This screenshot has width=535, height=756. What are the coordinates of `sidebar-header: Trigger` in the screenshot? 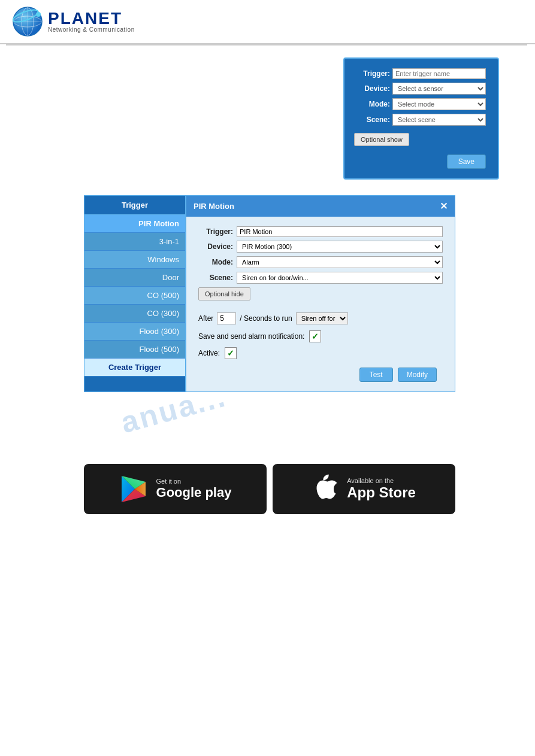 It's located at (135, 205).